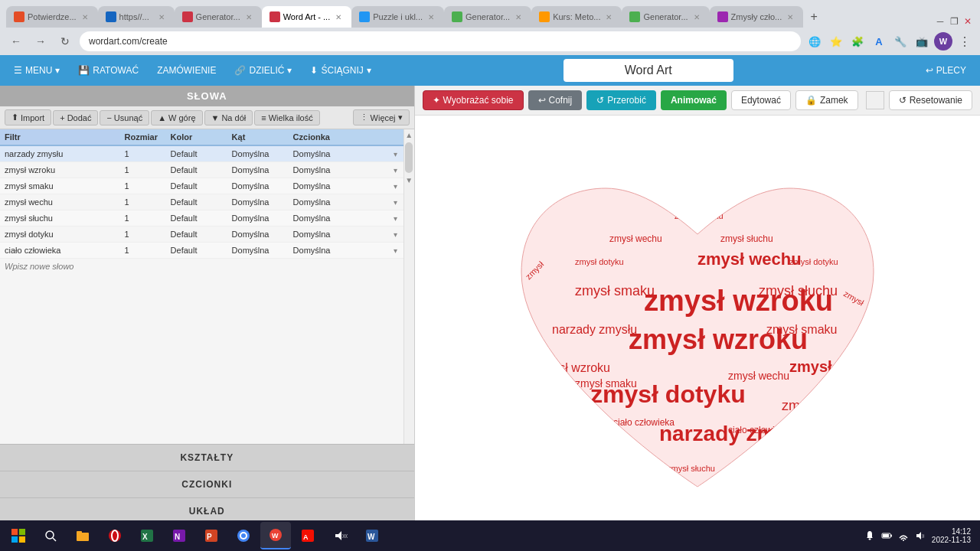 The image size is (980, 551). What do you see at coordinates (207, 484) in the screenshot?
I see `fonts-button: CZCIONKI` at bounding box center [207, 484].